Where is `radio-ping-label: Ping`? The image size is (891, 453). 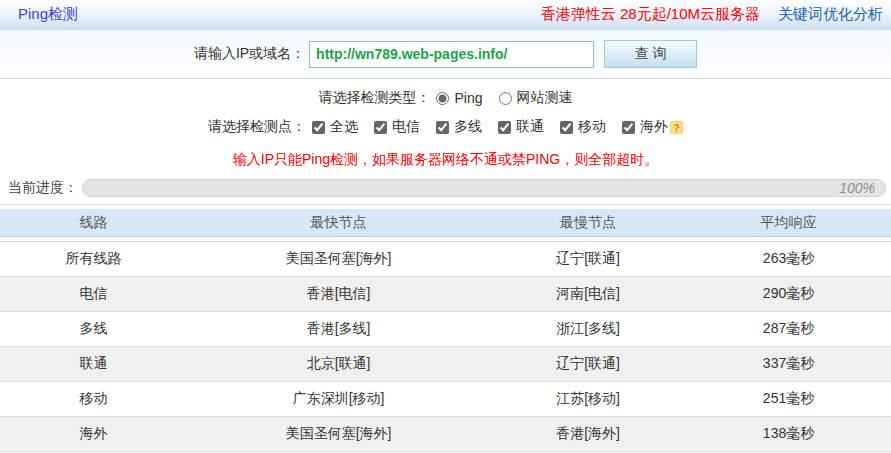
radio-ping-label: Ping is located at coordinates (468, 98).